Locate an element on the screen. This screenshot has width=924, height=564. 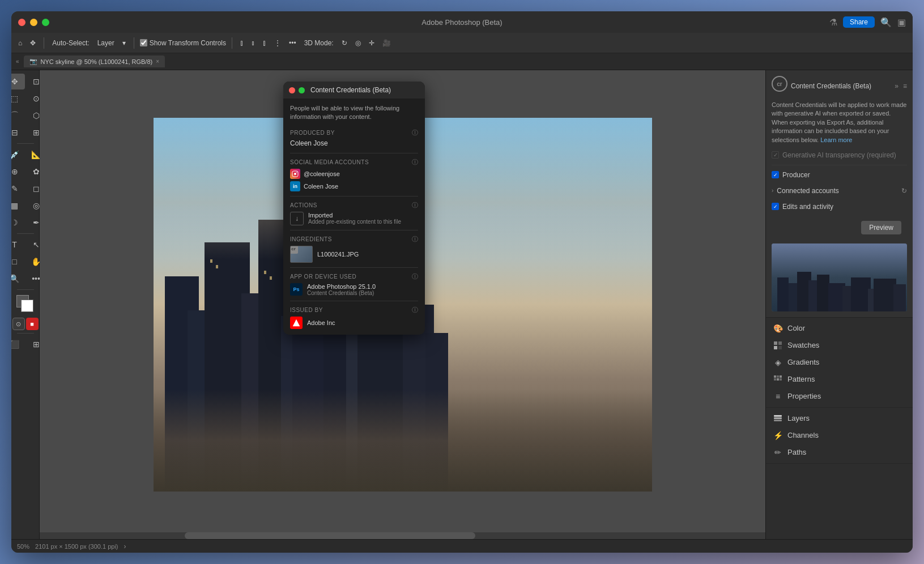
align-left: ⫿ is located at coordinates (242, 43).